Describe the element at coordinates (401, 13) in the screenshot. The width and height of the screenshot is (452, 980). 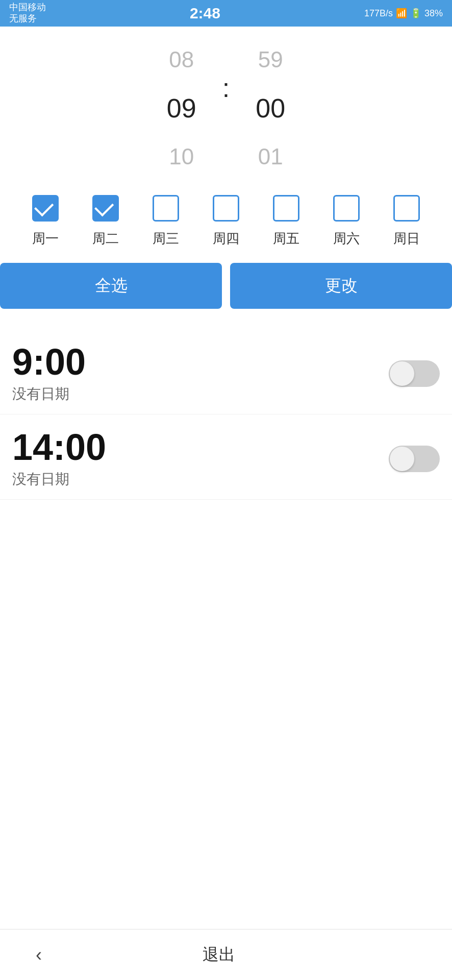
I see `wifi-icon: 📶` at that location.